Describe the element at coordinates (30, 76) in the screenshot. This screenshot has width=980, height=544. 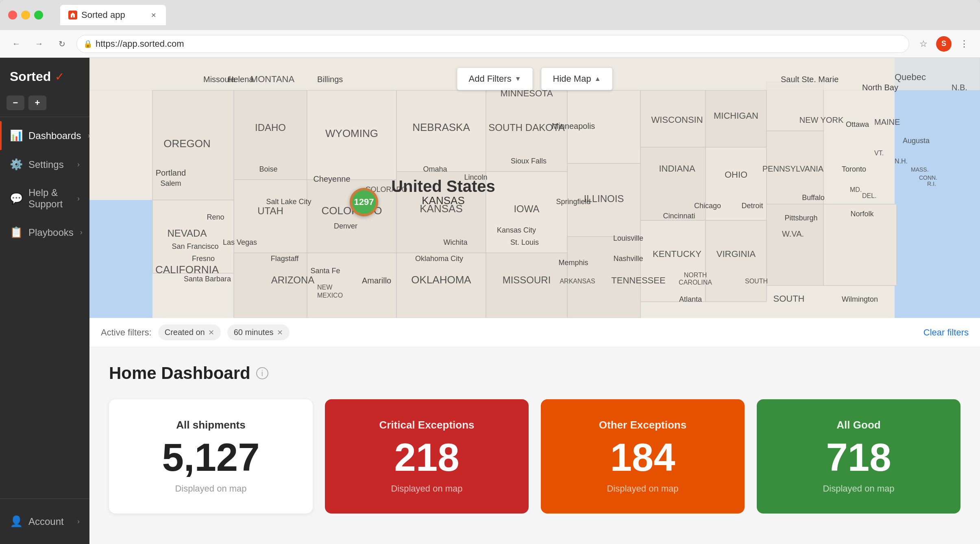
I see `logo-text: Sorted` at that location.